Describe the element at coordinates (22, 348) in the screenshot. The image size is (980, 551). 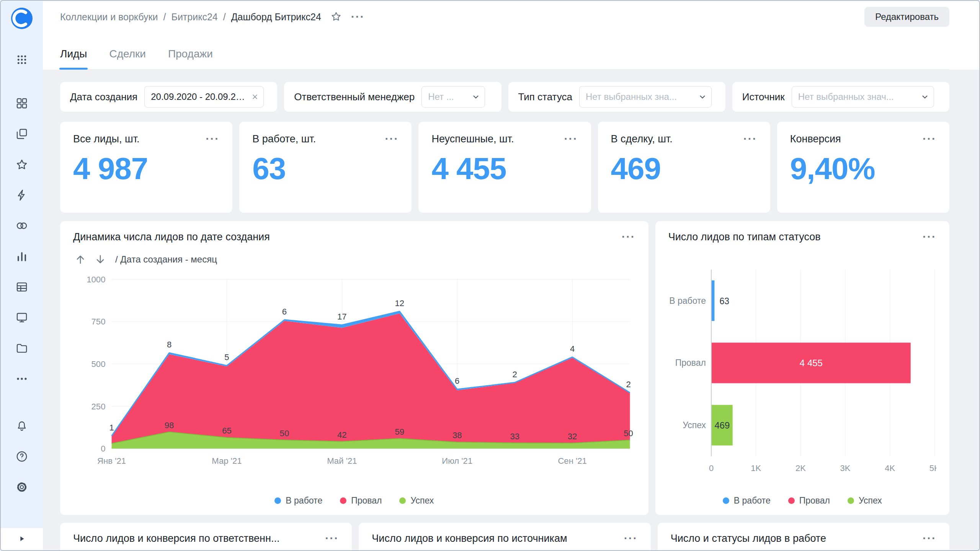
I see `sidebar-item-storage` at that location.